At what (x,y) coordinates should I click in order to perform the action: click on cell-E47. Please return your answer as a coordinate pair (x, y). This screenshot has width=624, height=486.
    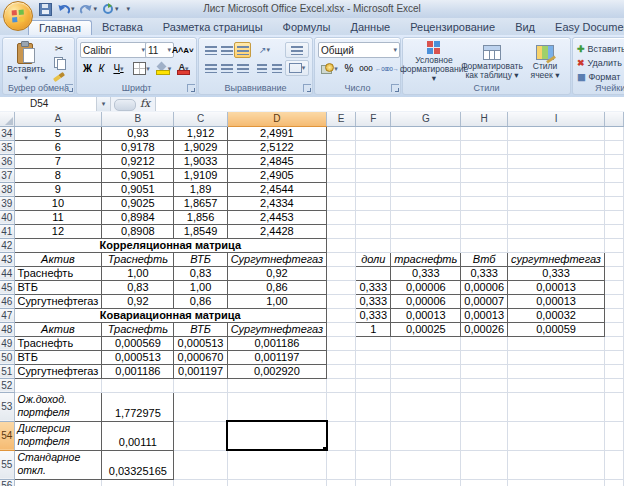
    Looking at the image, I should click on (342, 315).